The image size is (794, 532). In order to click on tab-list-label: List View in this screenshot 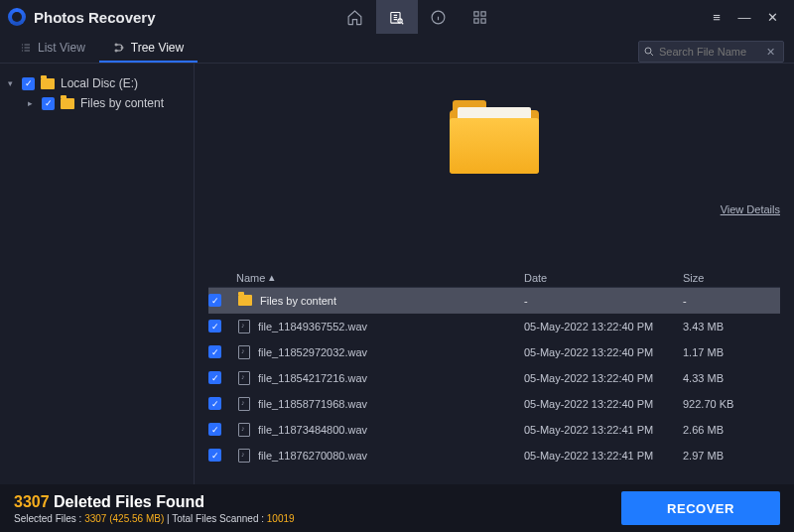, I will do `click(62, 48)`.